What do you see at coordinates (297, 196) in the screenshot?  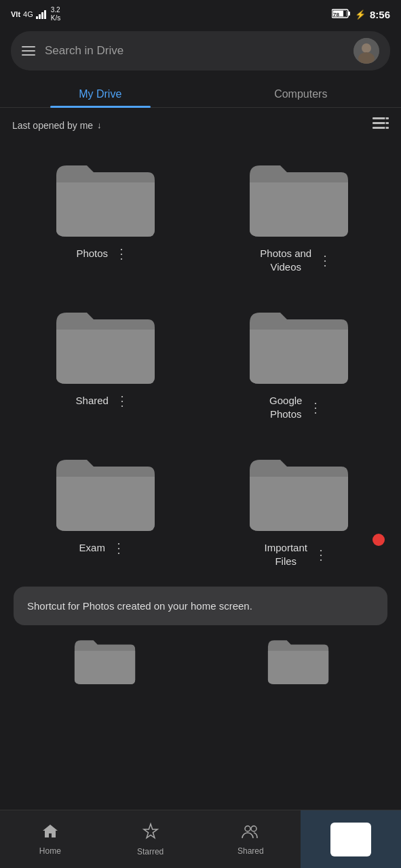 I see `folder-icon-photos-videos` at bounding box center [297, 196].